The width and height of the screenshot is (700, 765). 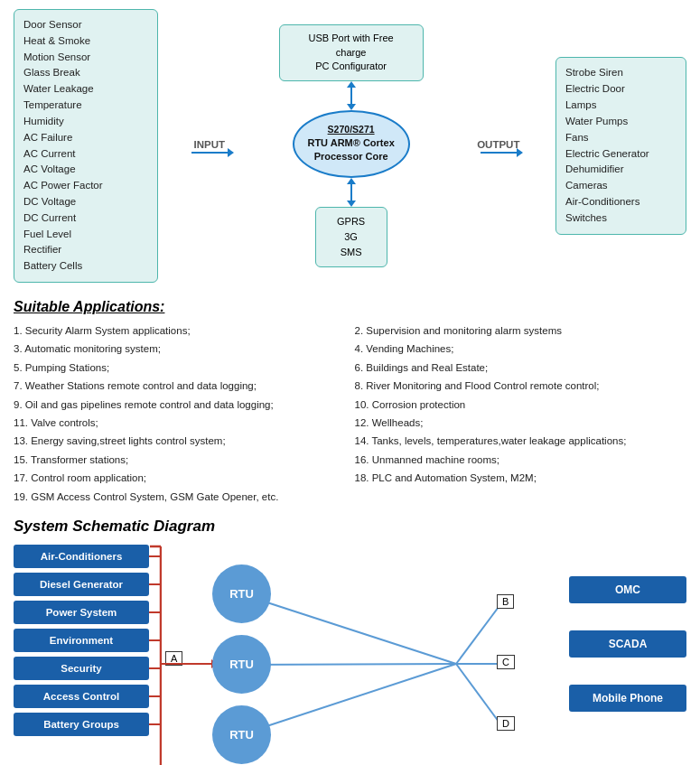 What do you see at coordinates (180, 460) in the screenshot?
I see `app-item: 15. Transformer stations;` at bounding box center [180, 460].